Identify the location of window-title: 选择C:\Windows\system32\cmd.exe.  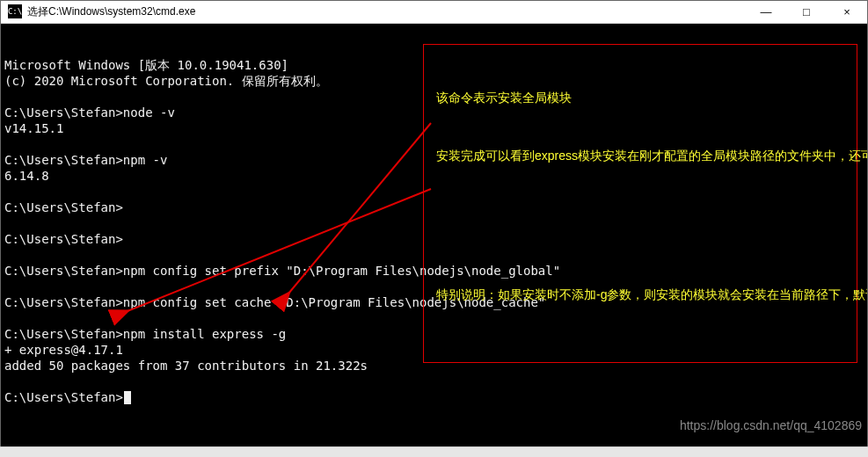
(111, 12).